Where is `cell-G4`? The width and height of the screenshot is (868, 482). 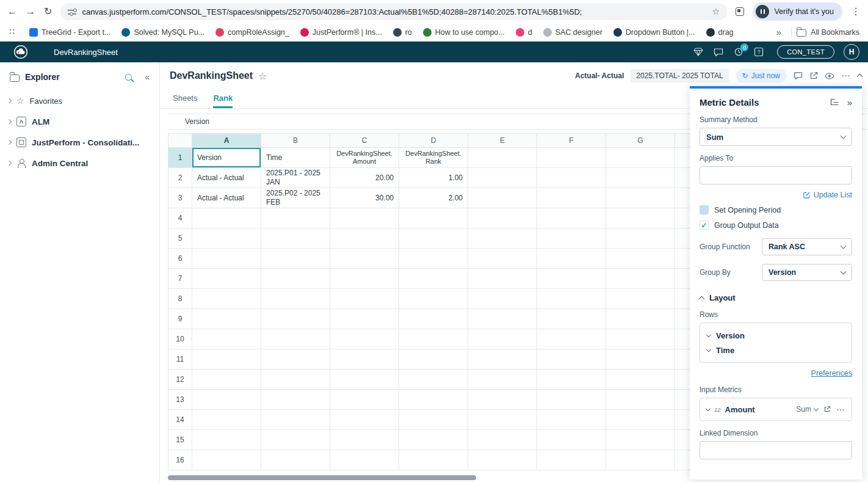 cell-G4 is located at coordinates (641, 219).